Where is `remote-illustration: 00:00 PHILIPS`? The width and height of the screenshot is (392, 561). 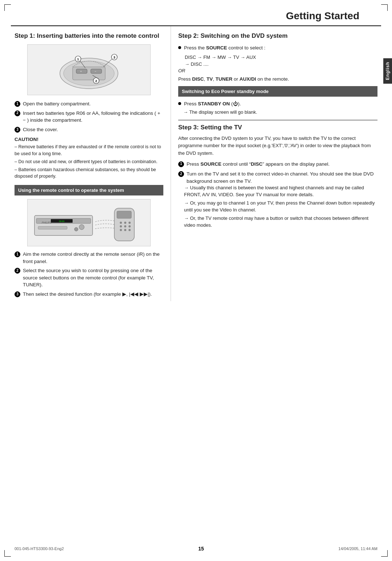
remote-illustration: 00:00 PHILIPS is located at coordinates (89, 223).